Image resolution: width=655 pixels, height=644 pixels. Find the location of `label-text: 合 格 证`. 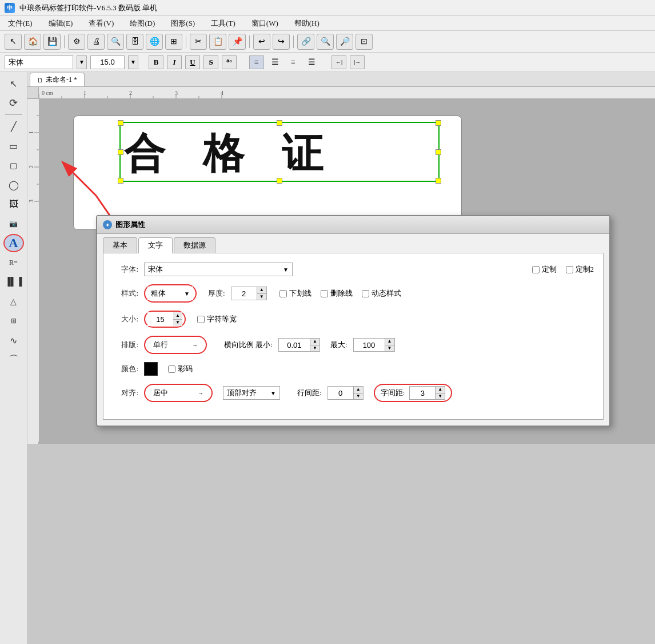

label-text: 合 格 证 is located at coordinates (230, 154).